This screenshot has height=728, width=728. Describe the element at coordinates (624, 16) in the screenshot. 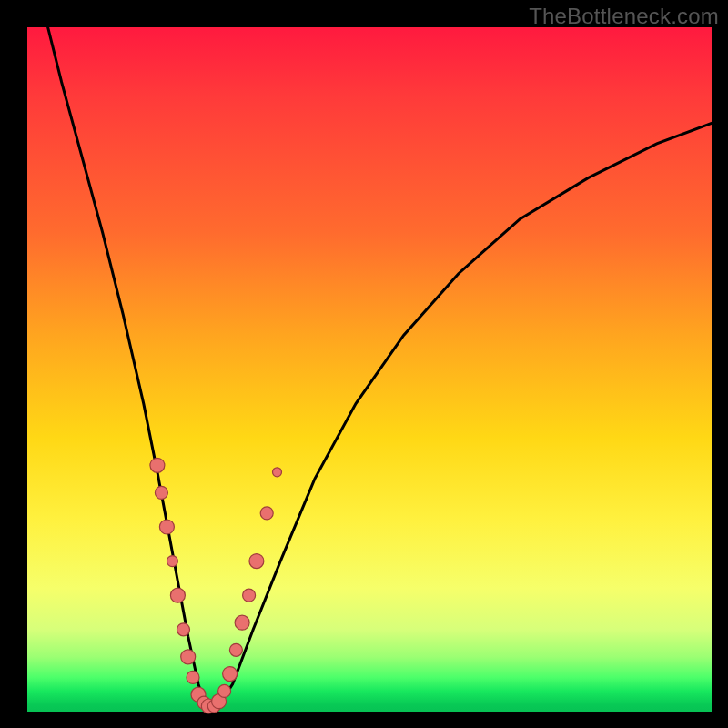

I see `watermark-text: TheBottleneck.com` at that location.